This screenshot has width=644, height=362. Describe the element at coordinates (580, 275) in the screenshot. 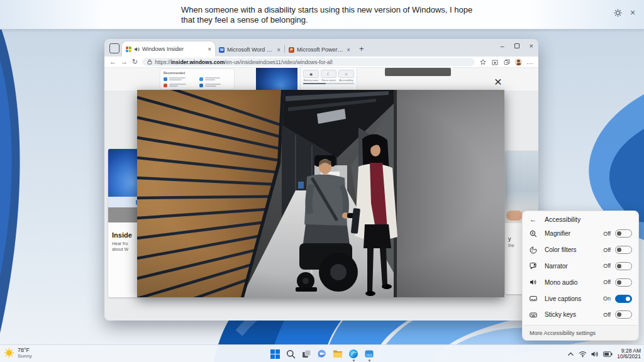

I see `accessibility-quick-settings-panel: ← Accessibility Magnifier Off Color filt…` at that location.